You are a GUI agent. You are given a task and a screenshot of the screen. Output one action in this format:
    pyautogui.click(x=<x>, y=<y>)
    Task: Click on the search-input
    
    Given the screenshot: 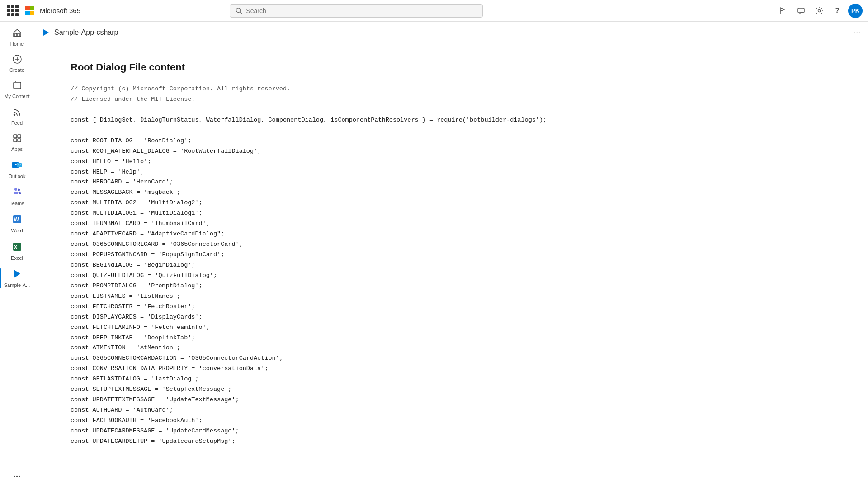 What is the action you would take?
    pyautogui.click(x=362, y=11)
    